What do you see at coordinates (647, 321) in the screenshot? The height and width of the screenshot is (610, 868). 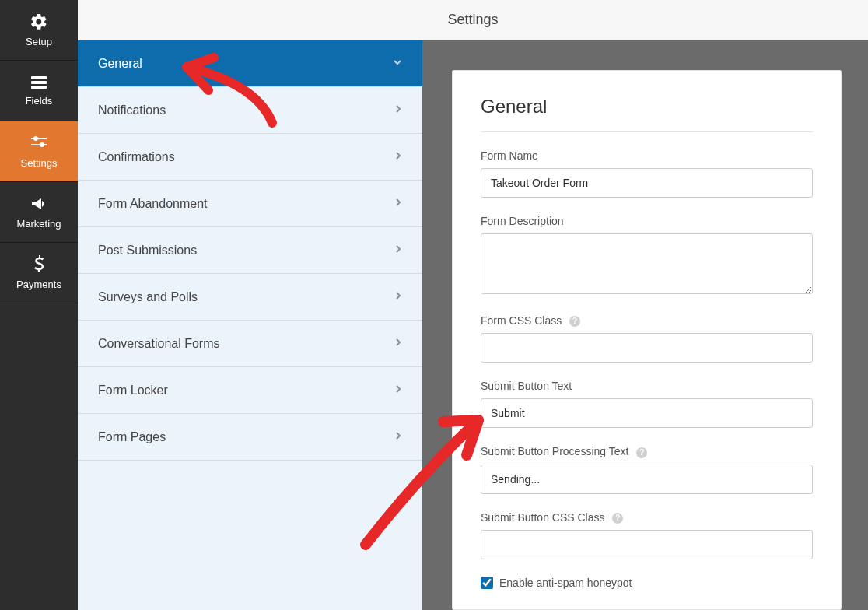 I see `label-form-css-class: Form CSS Class ?` at bounding box center [647, 321].